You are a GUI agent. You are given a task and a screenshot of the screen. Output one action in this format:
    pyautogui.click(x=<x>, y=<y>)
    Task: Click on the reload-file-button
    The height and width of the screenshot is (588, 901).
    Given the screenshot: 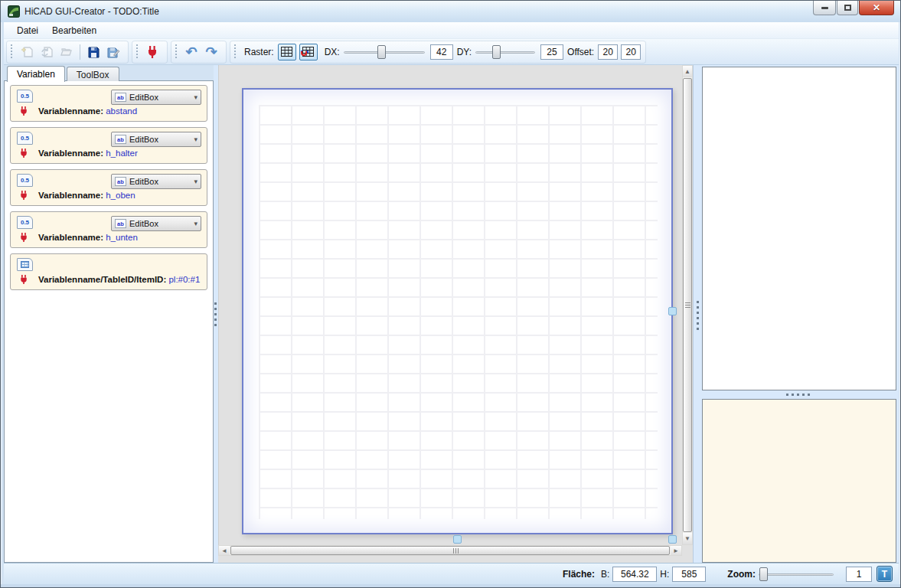 What is the action you would take?
    pyautogui.click(x=47, y=52)
    